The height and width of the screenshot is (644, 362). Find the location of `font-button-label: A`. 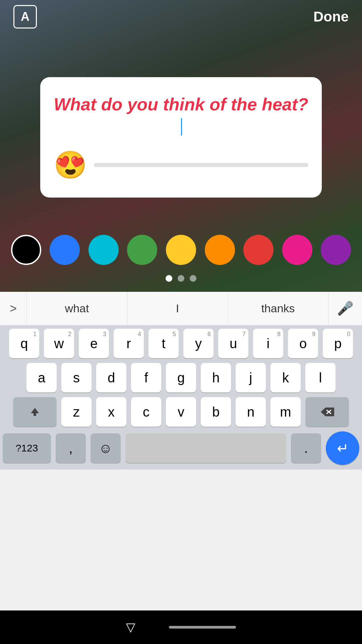

font-button-label: A is located at coordinates (25, 17).